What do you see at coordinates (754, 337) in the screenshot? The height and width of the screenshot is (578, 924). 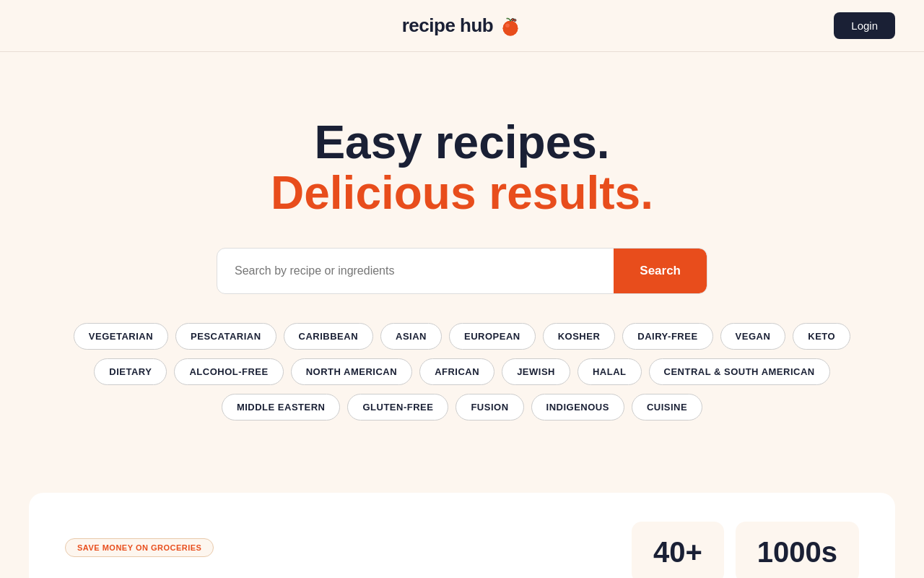 I see `tag-vegan: VEGAN` at bounding box center [754, 337].